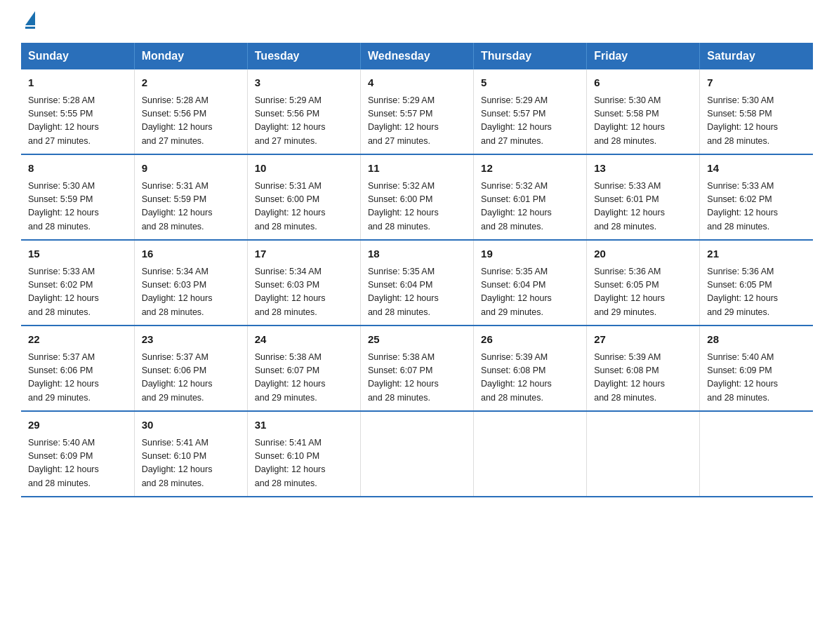  I want to click on calendar-cell: 12Sunrise: 5:32 AMSunset: 6:01 PMDayligh…, so click(531, 197).